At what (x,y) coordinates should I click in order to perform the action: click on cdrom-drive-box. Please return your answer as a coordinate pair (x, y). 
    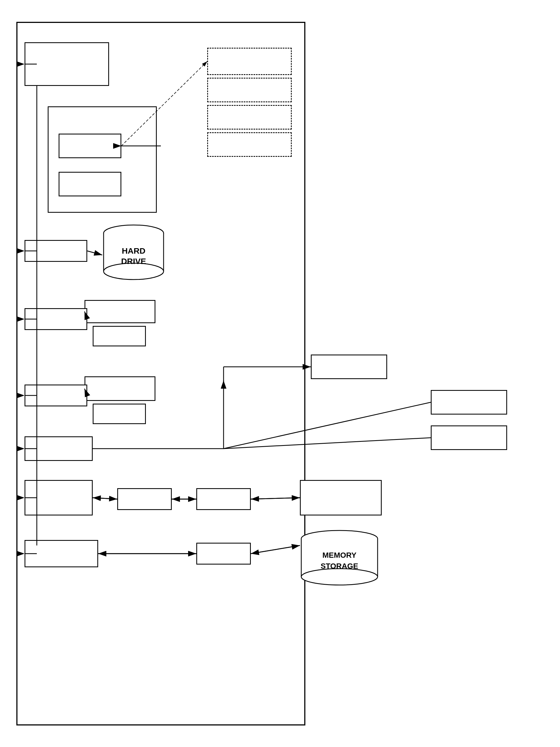
    Looking at the image, I should click on (120, 388).